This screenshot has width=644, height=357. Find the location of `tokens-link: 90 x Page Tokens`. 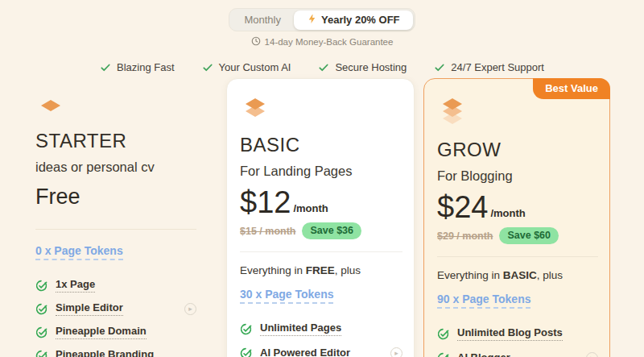

tokens-link: 90 x Page Tokens is located at coordinates (484, 301).